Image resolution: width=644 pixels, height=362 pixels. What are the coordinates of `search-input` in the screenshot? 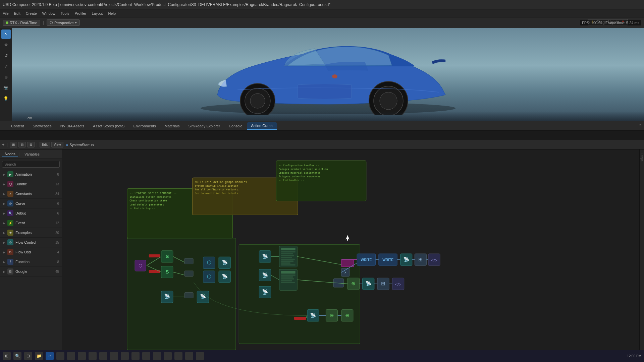 It's located at (31, 164).